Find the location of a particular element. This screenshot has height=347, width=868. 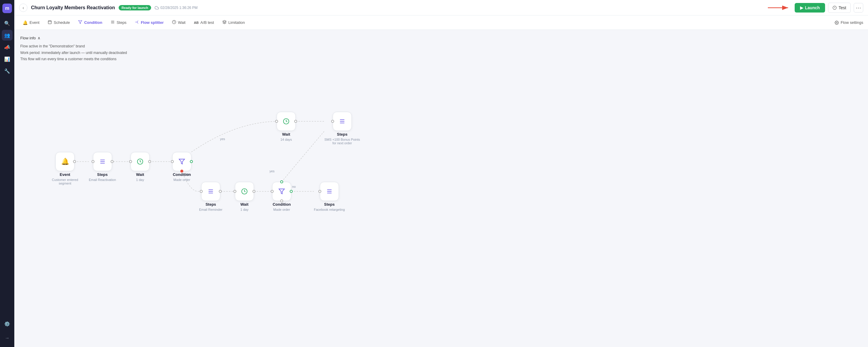

test-button: Test is located at coordinates (839, 8).